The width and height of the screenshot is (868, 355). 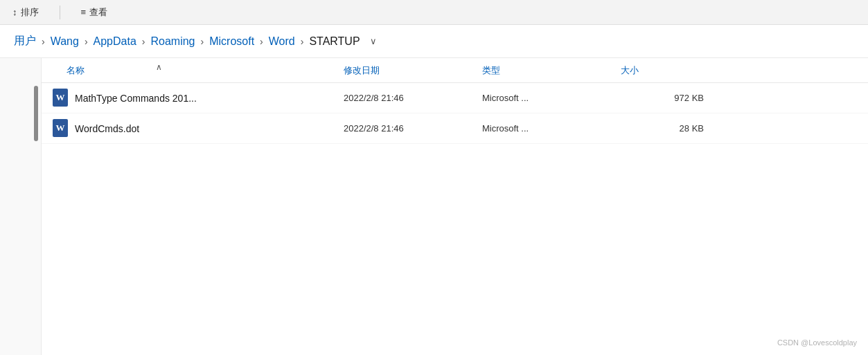 What do you see at coordinates (302, 42) in the screenshot?
I see `breadcrumb-sep-5: ›` at bounding box center [302, 42].